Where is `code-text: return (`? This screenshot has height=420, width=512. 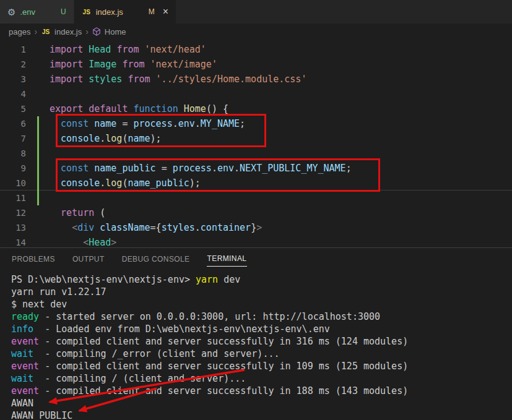
code-text: return ( is located at coordinates (269, 213).